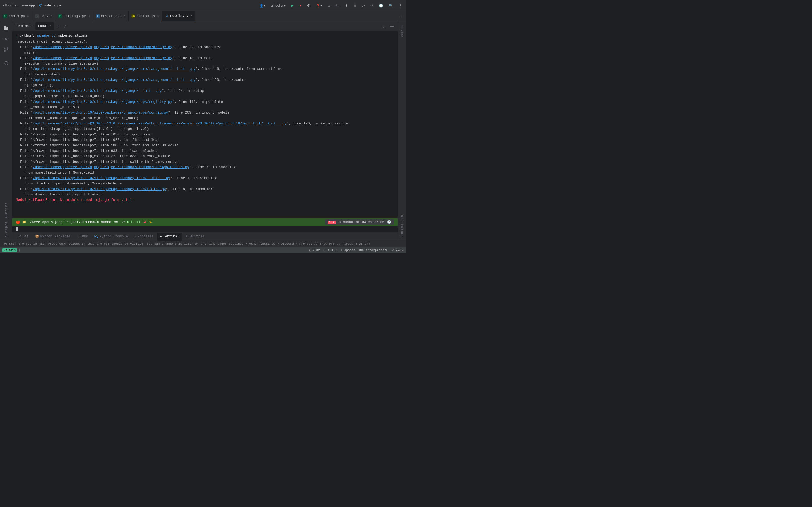 The width and height of the screenshot is (812, 507). What do you see at coordinates (348, 250) in the screenshot?
I see `status-indent: 4 spaces` at bounding box center [348, 250].